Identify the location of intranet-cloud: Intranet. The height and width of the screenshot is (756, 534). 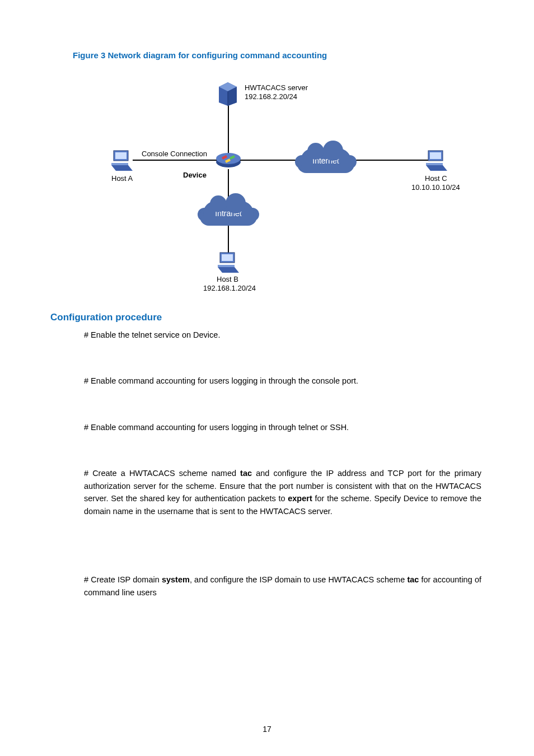
(228, 213).